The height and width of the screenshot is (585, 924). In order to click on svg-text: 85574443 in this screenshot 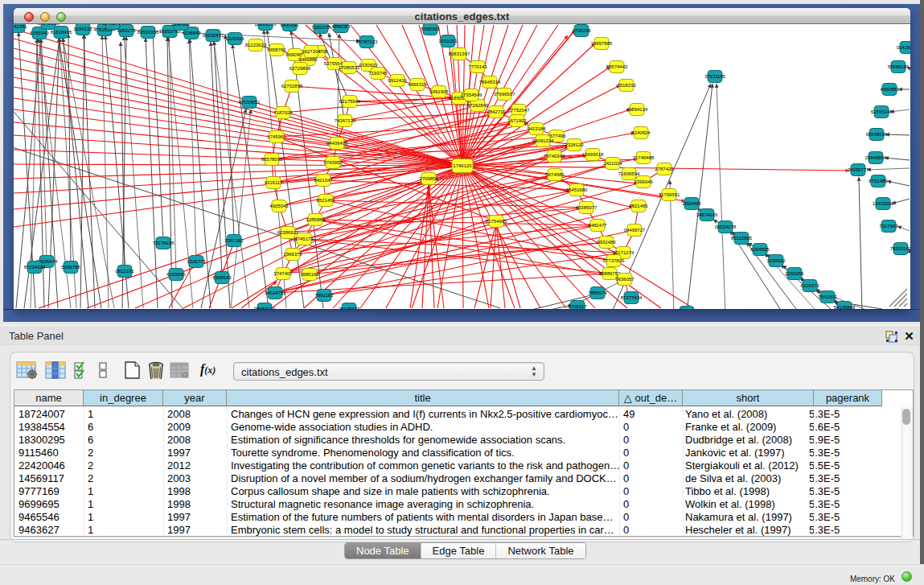, I will do `click(618, 67)`.